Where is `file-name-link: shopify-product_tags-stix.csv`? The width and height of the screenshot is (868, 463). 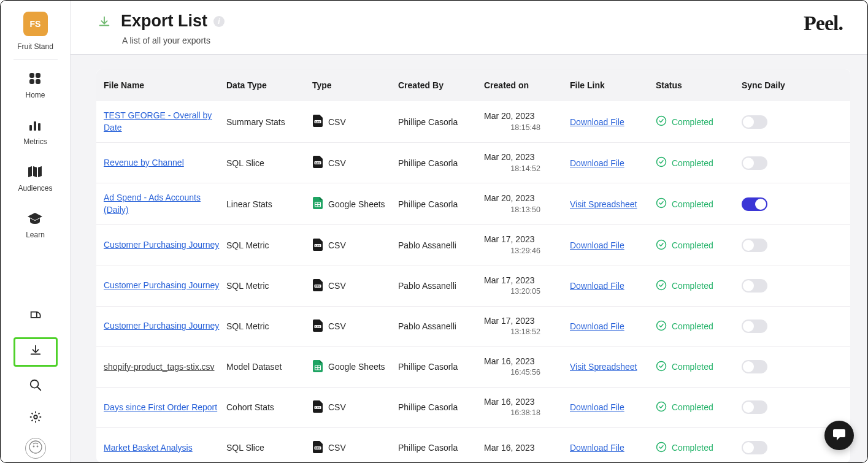
file-name-link: shopify-product_tags-stix.csv is located at coordinates (159, 367).